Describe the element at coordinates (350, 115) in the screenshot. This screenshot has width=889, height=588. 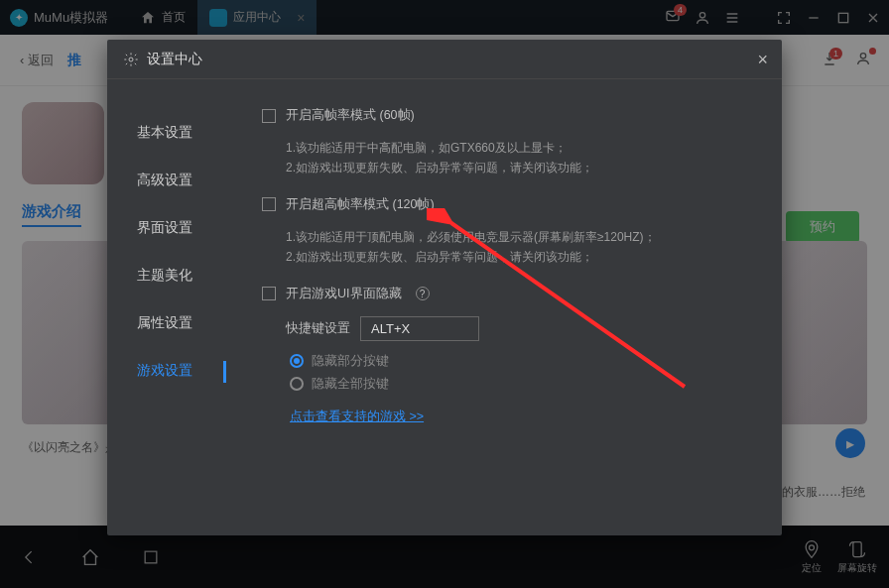
I see `hfr-label: 开启高帧率模式 (60帧)` at that location.